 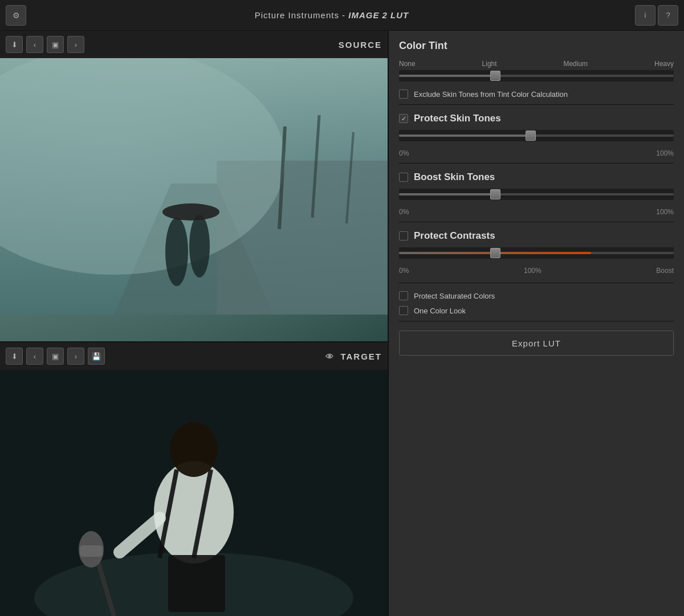 I want to click on protect-contrasts-label: Protect Contrasts, so click(x=455, y=236).